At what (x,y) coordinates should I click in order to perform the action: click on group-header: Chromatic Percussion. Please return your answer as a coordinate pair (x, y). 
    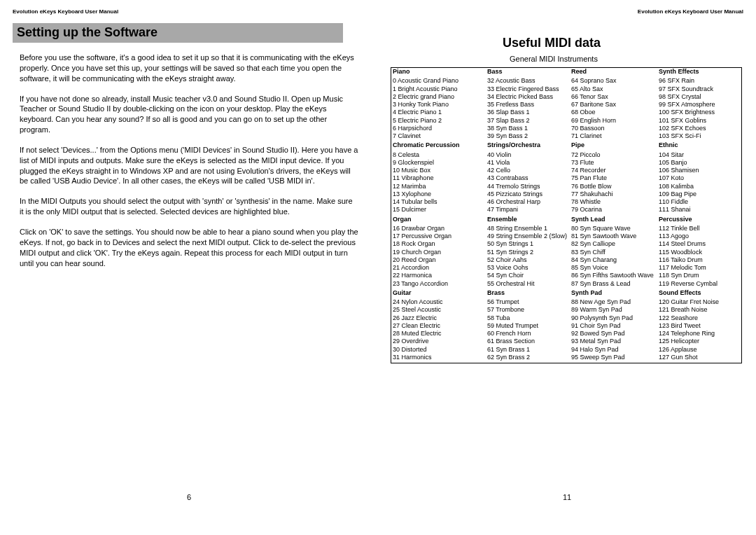
    Looking at the image, I should click on (438, 146).